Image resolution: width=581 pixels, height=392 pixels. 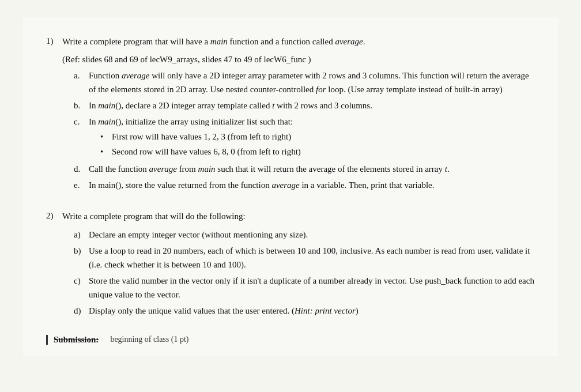 I want to click on bullet-list-1c: • First row will have values 1, 2, 3 (fr…, so click(x=318, y=144).